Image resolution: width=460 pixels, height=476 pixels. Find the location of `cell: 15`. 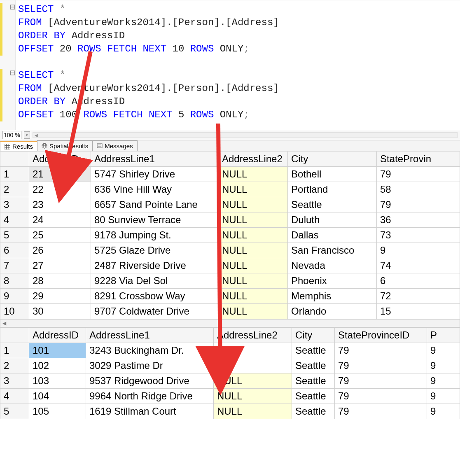

cell: 15 is located at coordinates (418, 311).